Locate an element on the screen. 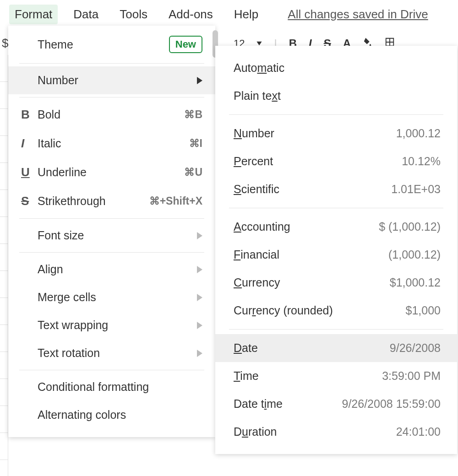 This screenshot has width=458, height=476. menu-item-merge-cells: Merge cells is located at coordinates (112, 298).